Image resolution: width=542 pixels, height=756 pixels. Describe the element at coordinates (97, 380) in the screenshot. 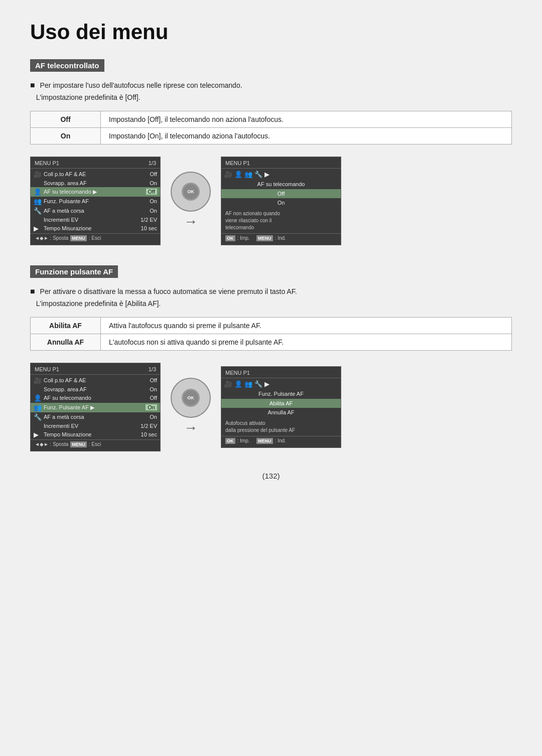

I see `menu-label: Coll p.to AF & AE` at that location.